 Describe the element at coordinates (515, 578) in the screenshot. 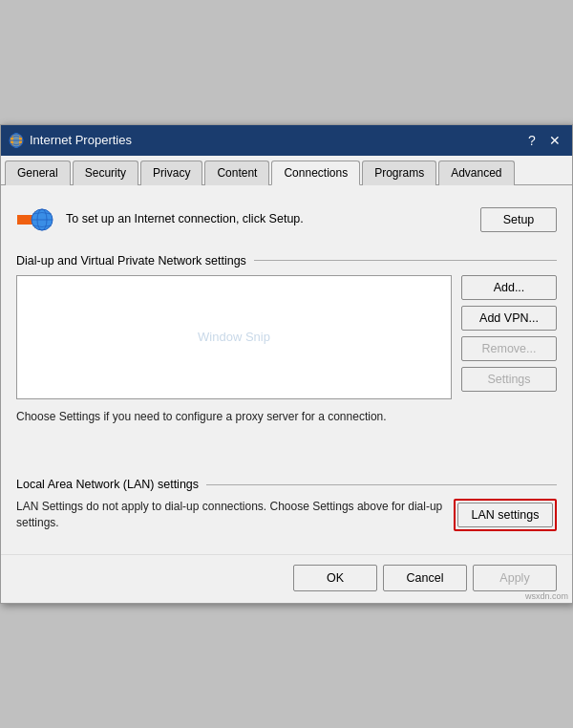

I see `apply-button: Apply` at that location.